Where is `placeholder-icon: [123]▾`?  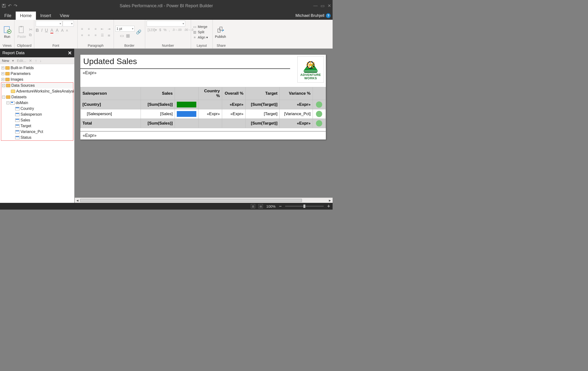
placeholder-icon: [123]▾ is located at coordinates (152, 30).